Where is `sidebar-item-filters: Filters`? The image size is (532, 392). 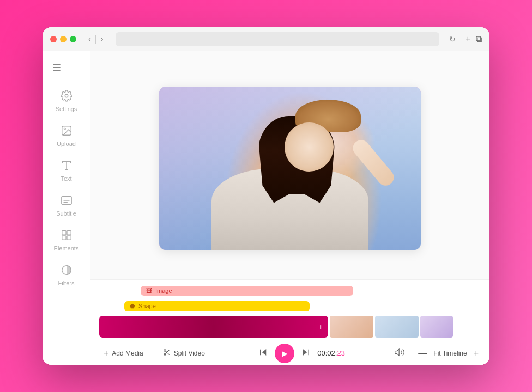
sidebar-item-filters: Filters is located at coordinates (66, 274).